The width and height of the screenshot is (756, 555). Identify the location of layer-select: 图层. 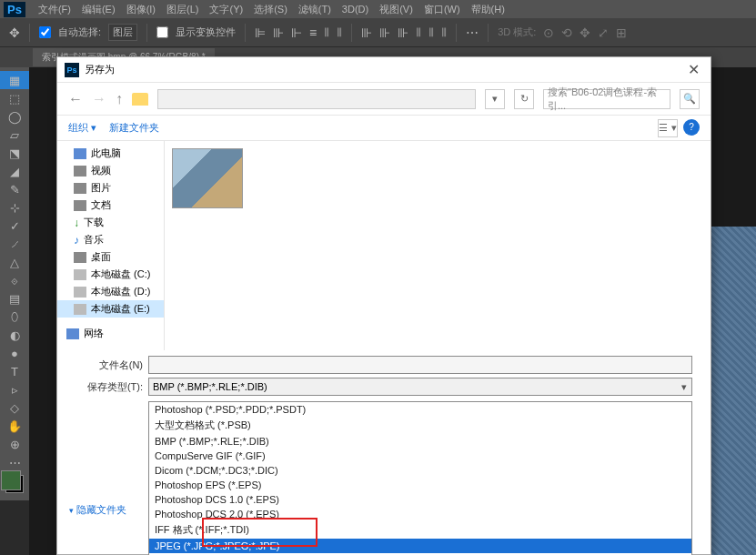
(123, 33).